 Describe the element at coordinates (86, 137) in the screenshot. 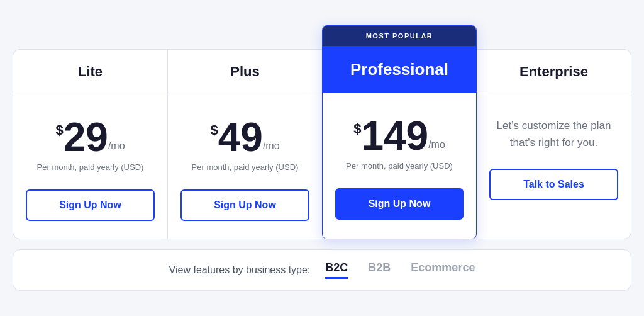

I see `price-amount-lite: 29` at that location.